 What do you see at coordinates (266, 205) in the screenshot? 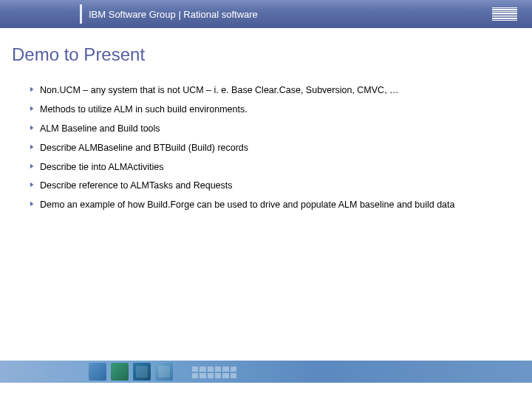
I see `bullet-item: Demo an example of how Build.Forge can b…` at bounding box center [266, 205].